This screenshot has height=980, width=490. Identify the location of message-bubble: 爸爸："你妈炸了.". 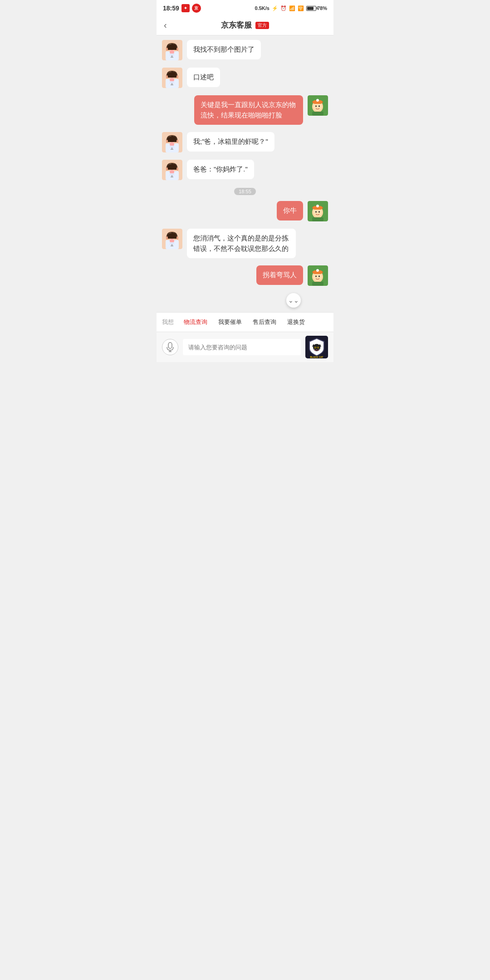
(220, 170).